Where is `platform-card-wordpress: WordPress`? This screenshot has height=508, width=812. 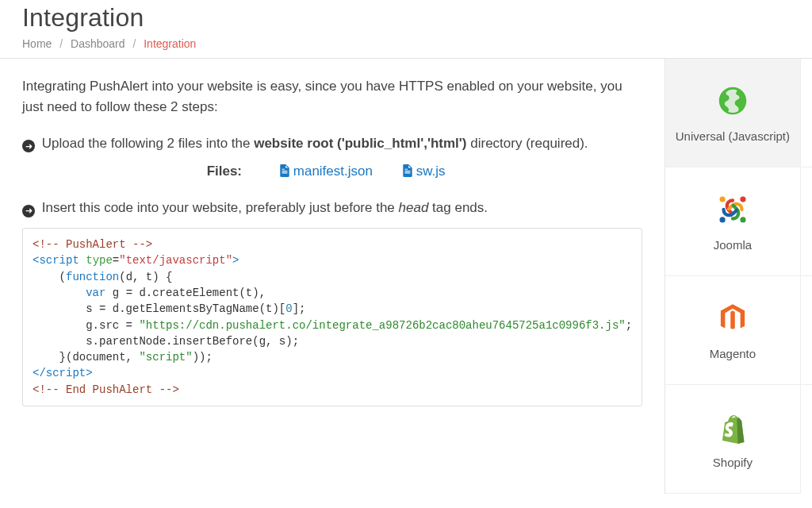 platform-card-wordpress: WordPress is located at coordinates (806, 113).